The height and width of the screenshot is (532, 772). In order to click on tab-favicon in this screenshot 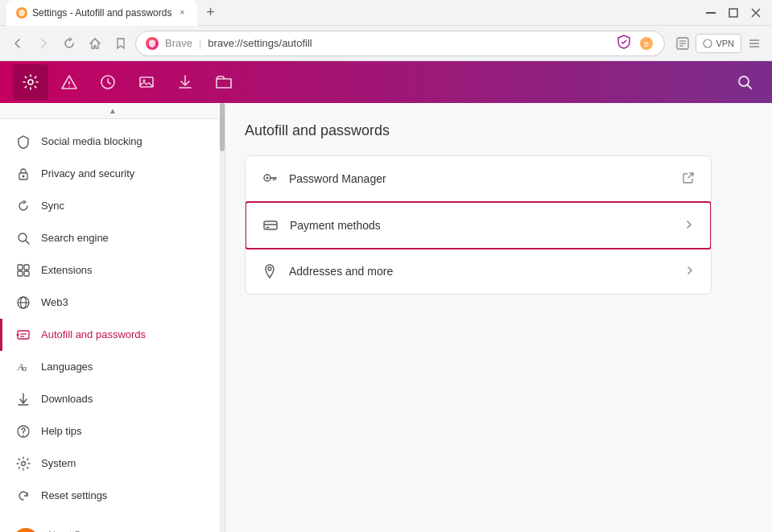, I will do `click(22, 13)`.